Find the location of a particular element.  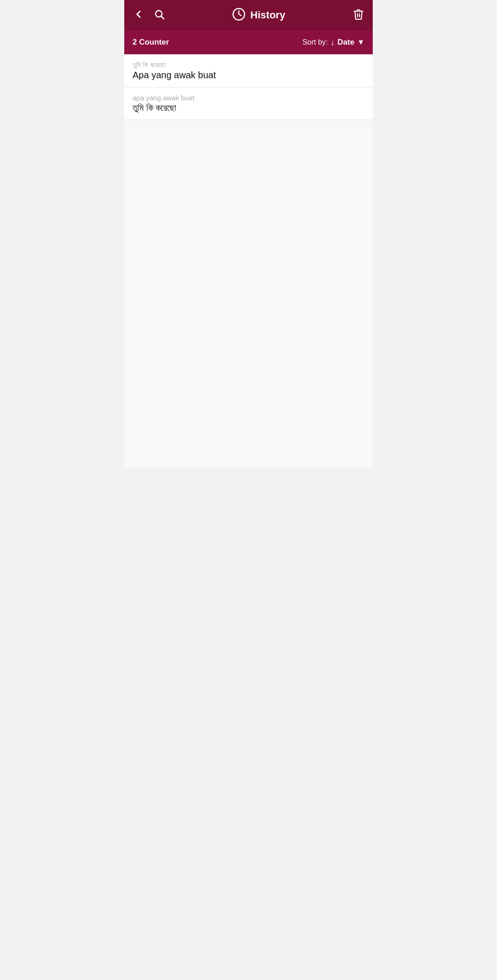

page-title: History is located at coordinates (268, 15).